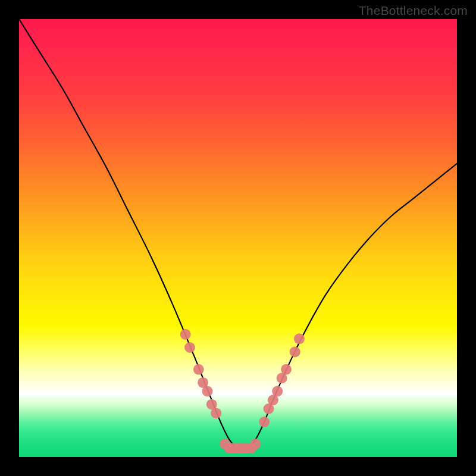 The height and width of the screenshot is (476, 476). I want to click on marker-group, so click(243, 392).